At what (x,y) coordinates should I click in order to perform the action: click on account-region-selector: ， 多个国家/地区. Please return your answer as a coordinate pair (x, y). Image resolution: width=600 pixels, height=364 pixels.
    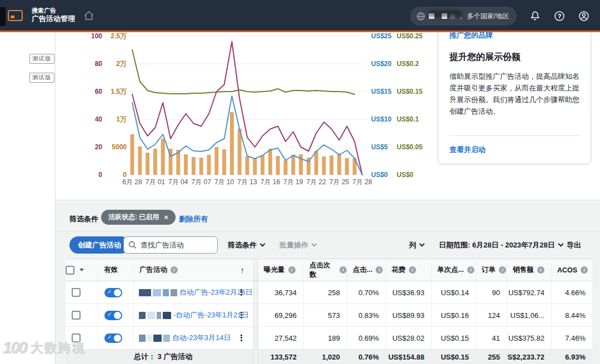
    Looking at the image, I should click on (463, 16).